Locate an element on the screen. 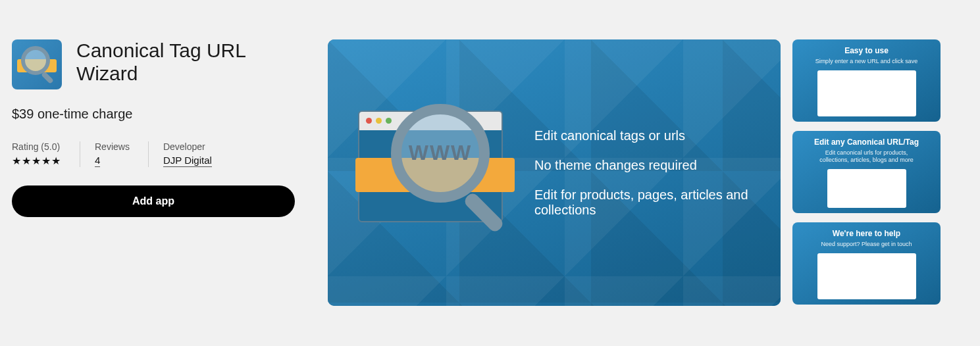 Image resolution: width=980 pixels, height=346 pixels. app-meta-row: Rating (5.0) ★★★★★ Reviews 4 Developer D… is located at coordinates (153, 154).